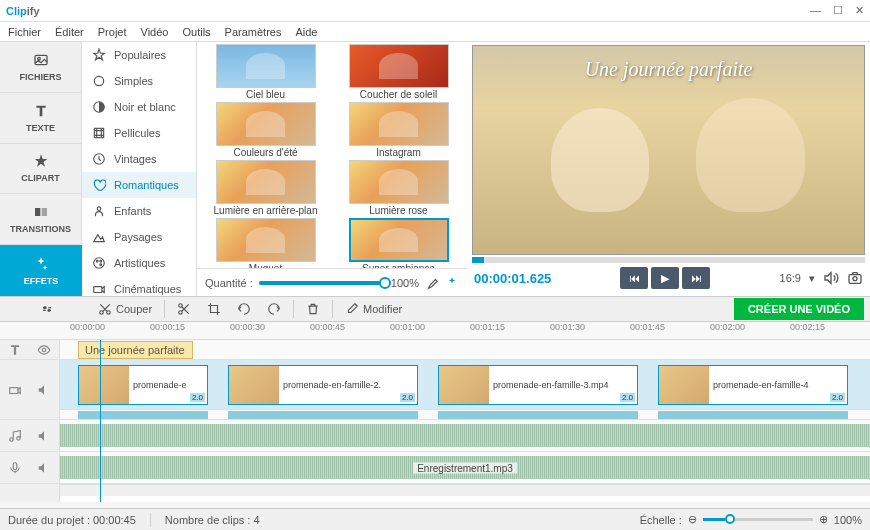 The height and width of the screenshot is (530, 870). What do you see at coordinates (143, 385) in the screenshot?
I see `video-clip: promenade-e2.0` at bounding box center [143, 385].